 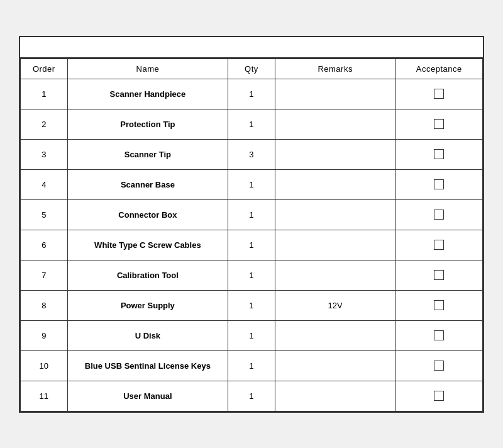 I want to click on cell-name: Scanner Base, so click(x=148, y=184).